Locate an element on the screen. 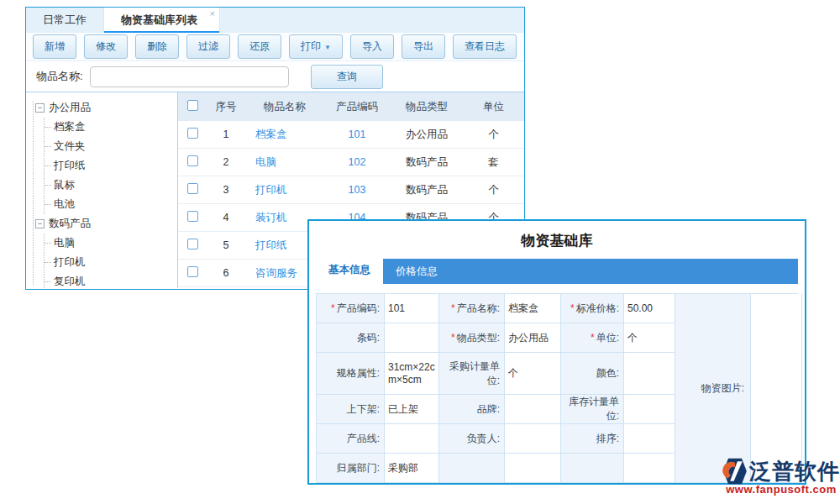 The image size is (840, 504). brand-field is located at coordinates (533, 410).